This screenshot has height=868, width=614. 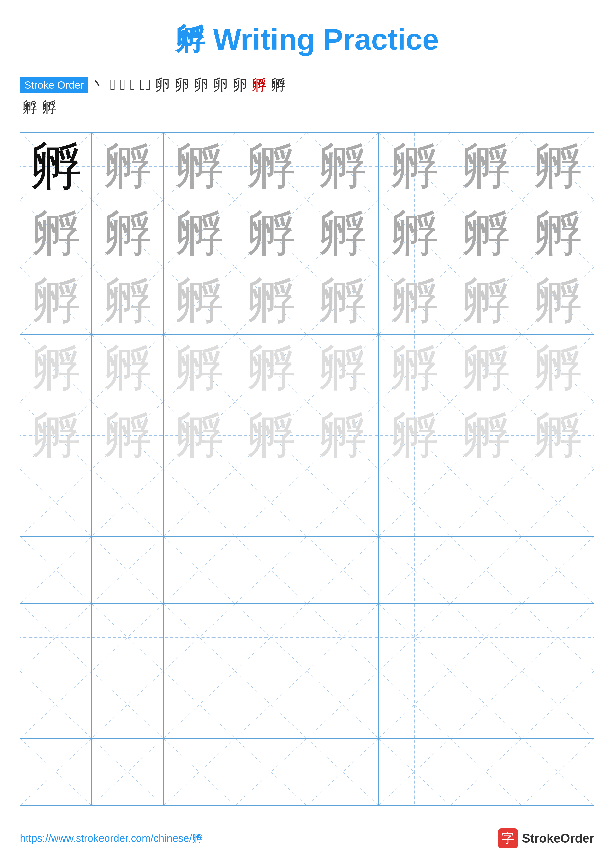 I want to click on stroke-step-11: 孵, so click(x=259, y=85).